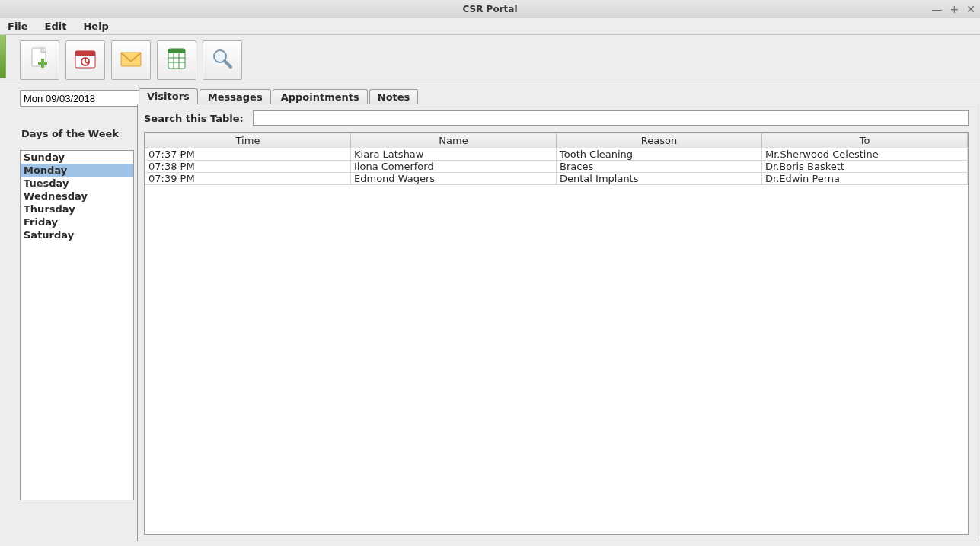 This screenshot has height=546, width=980. Describe the element at coordinates (77, 222) in the screenshot. I see `day-item-friday: Friday` at that location.